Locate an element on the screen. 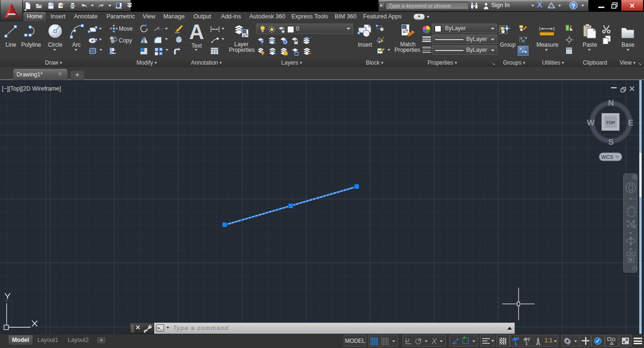 This screenshot has height=348, width=644. svg-text: S is located at coordinates (611, 142).